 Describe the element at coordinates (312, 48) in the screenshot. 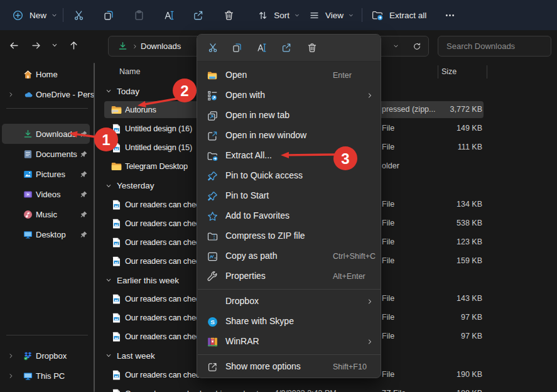

I see `delete-icon` at that location.